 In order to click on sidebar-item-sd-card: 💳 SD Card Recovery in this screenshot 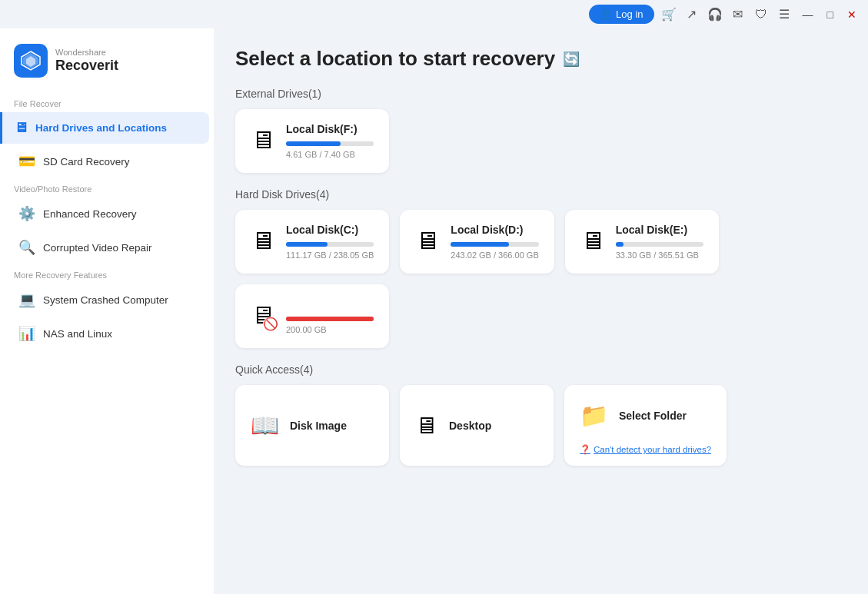, I will do `click(107, 161)`.